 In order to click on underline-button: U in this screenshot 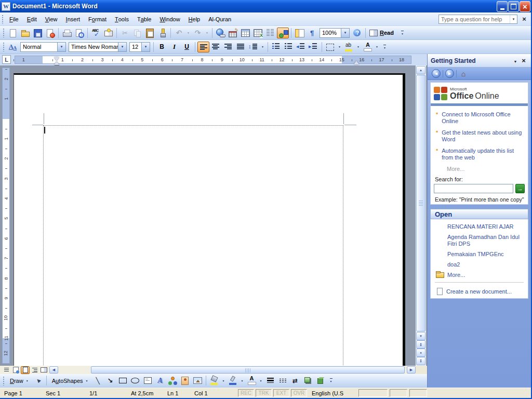, I will do `click(187, 47)`.